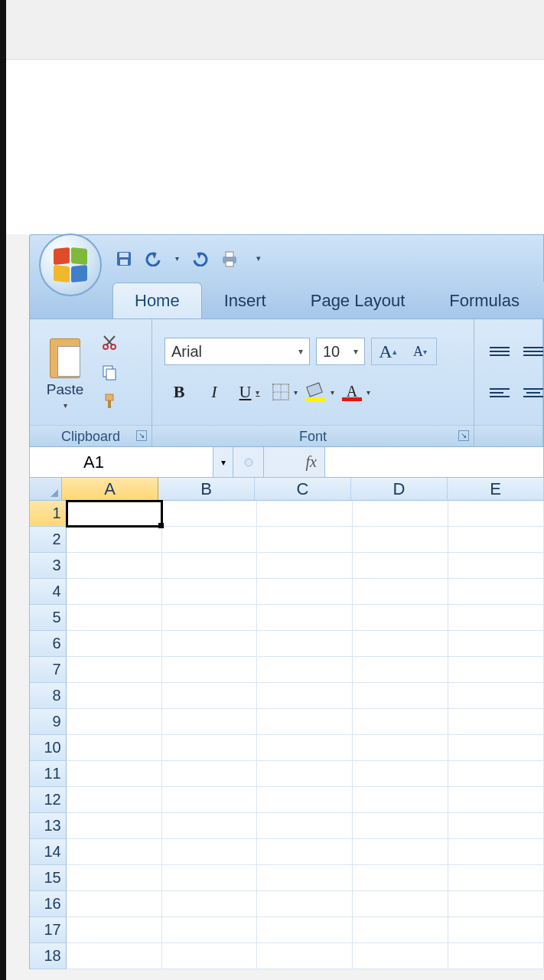 The height and width of the screenshot is (980, 544). Describe the element at coordinates (70, 265) in the screenshot. I see `office-button` at that location.